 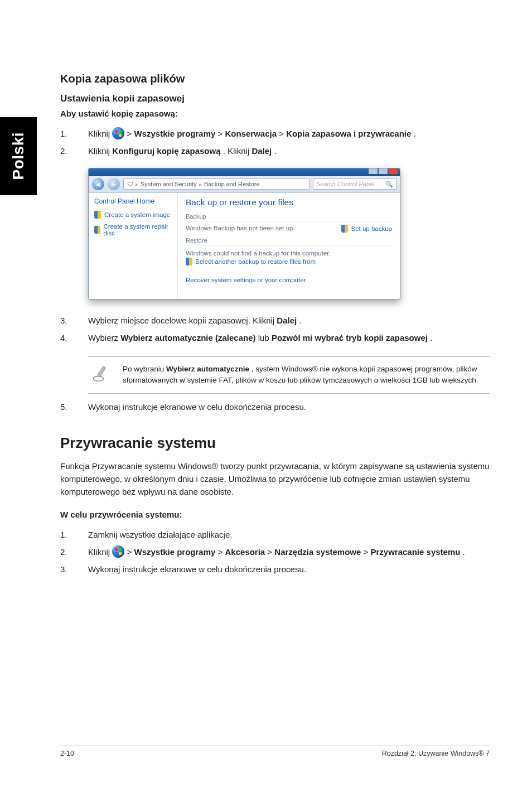 What do you see at coordinates (133, 201) in the screenshot?
I see `sidebar-home-link: Control Panel Home` at bounding box center [133, 201].